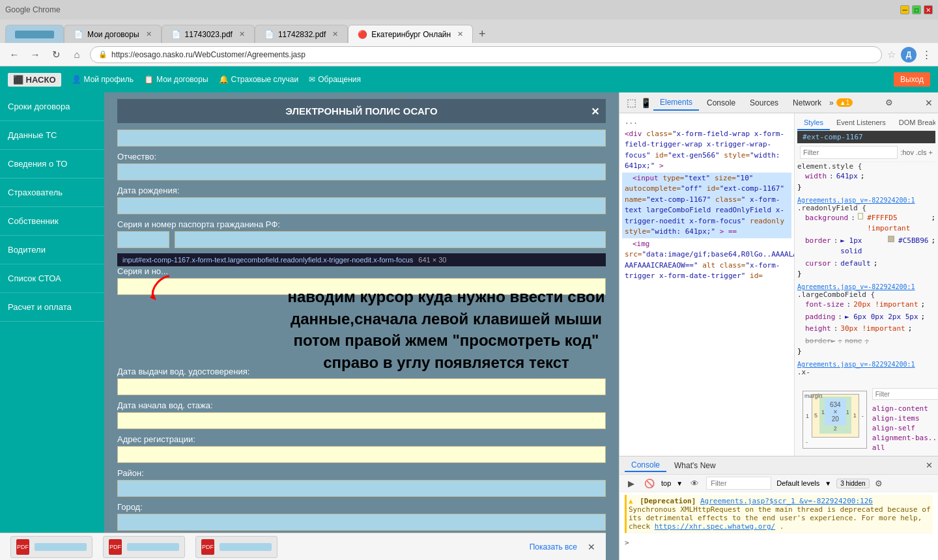 The image size is (938, 560). I want to click on new-tab-button: +, so click(482, 34).